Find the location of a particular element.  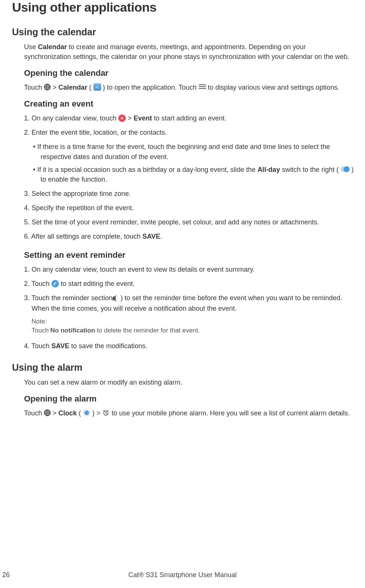

clock-app-icon is located at coordinates (87, 413).